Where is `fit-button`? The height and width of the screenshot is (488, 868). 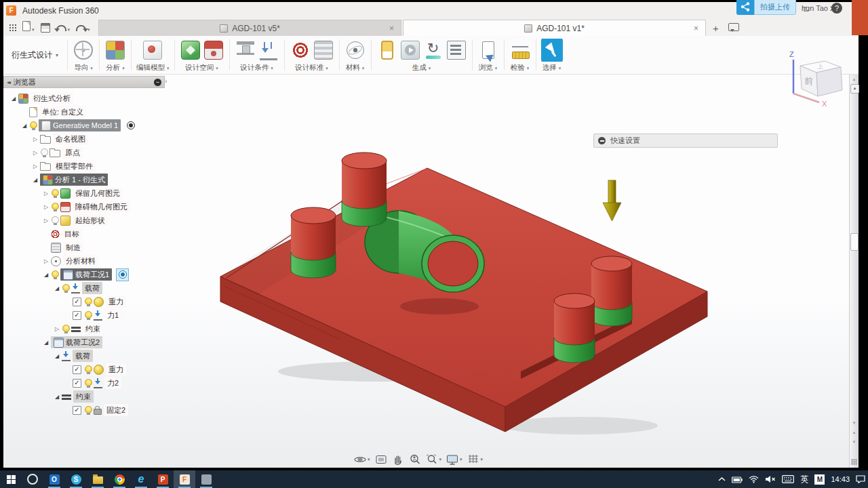
fit-button is located at coordinates (434, 460).